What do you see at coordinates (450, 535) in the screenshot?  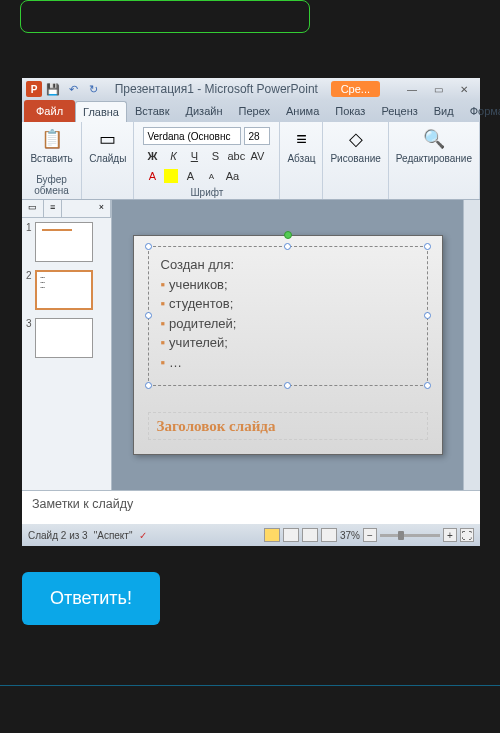 I see `zoom-in-button: +` at bounding box center [450, 535].